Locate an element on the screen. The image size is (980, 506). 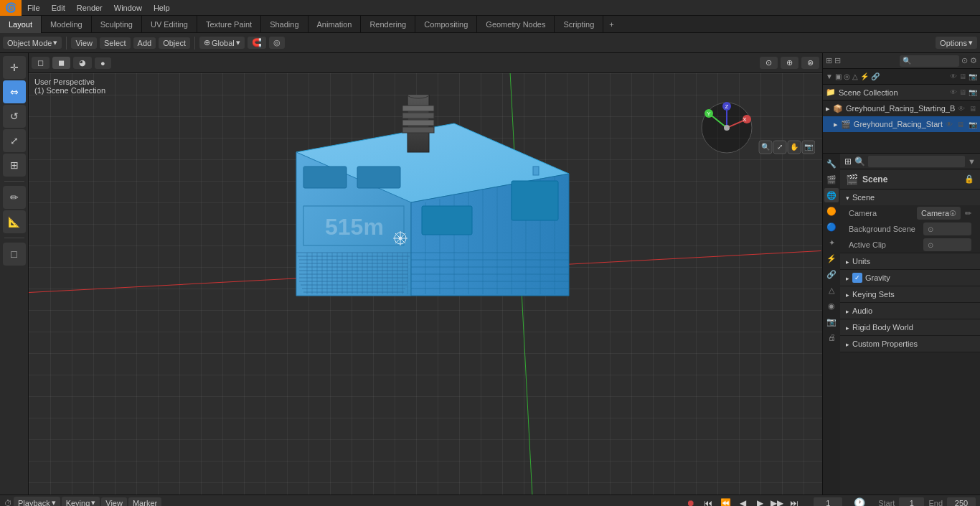
menu-render: Render is located at coordinates (90, 8).